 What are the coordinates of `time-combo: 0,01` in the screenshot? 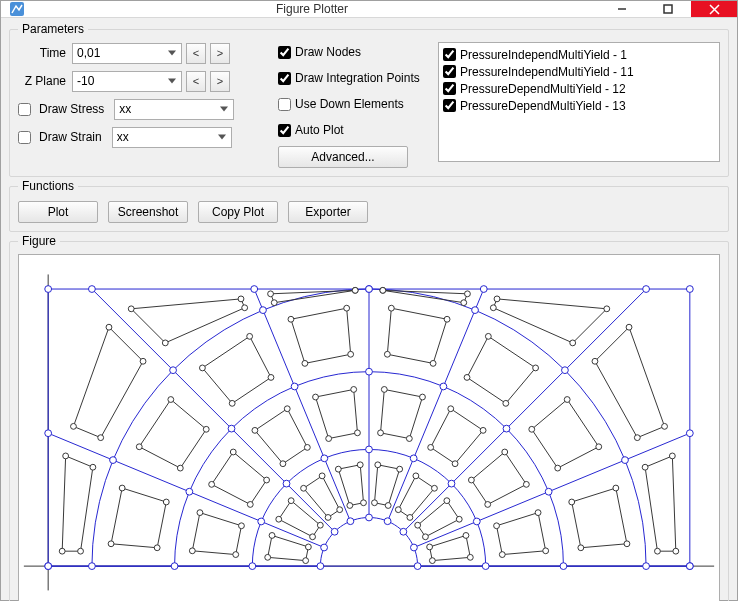 It's located at (127, 54).